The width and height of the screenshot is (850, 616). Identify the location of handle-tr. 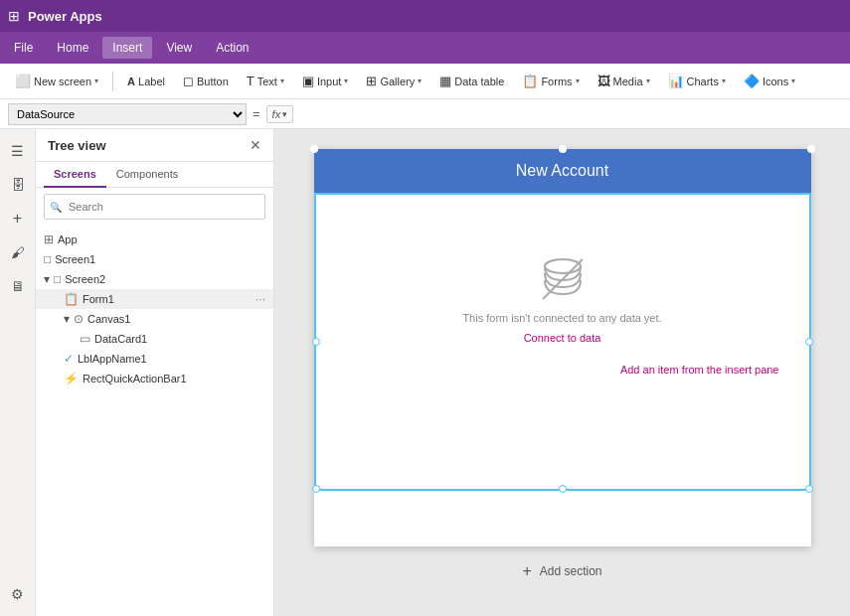
(811, 149).